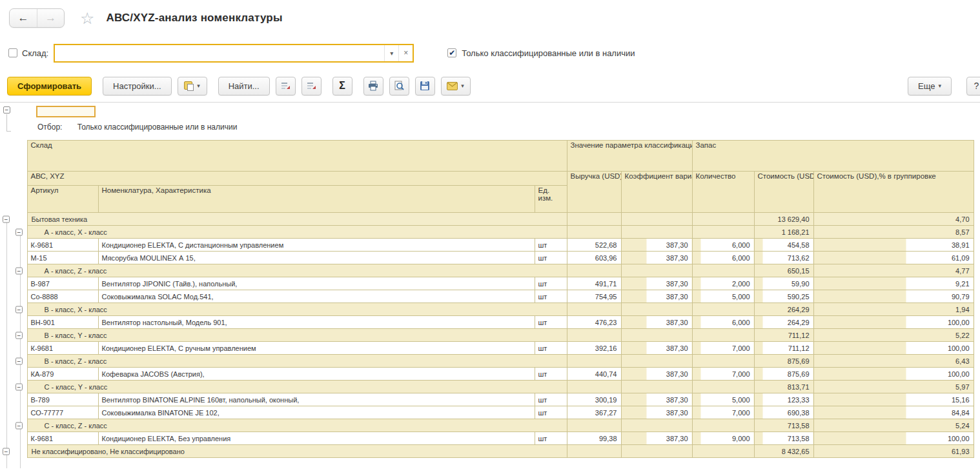  I want to click on artikul-cell: СО-77777, so click(63, 413).